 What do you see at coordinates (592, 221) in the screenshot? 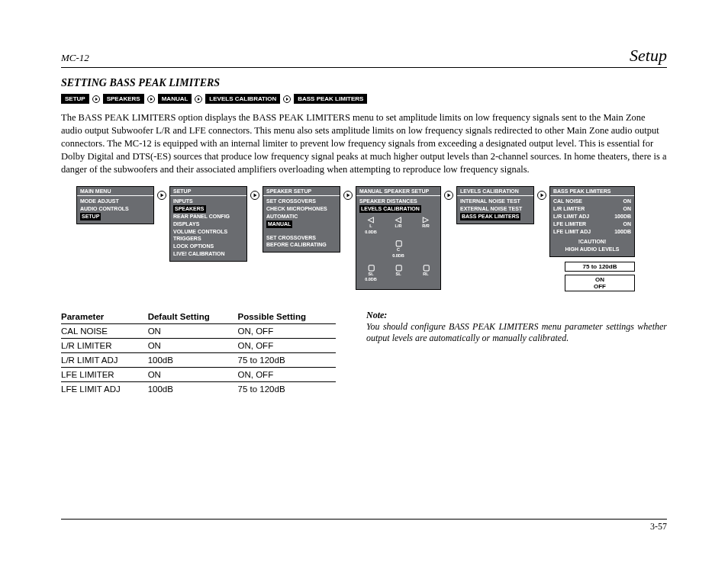
I see `menu-bass-peak-limiters: BASS PEAK LIMITERS CAL NOISEON L/R LIMIT…` at bounding box center [592, 221].